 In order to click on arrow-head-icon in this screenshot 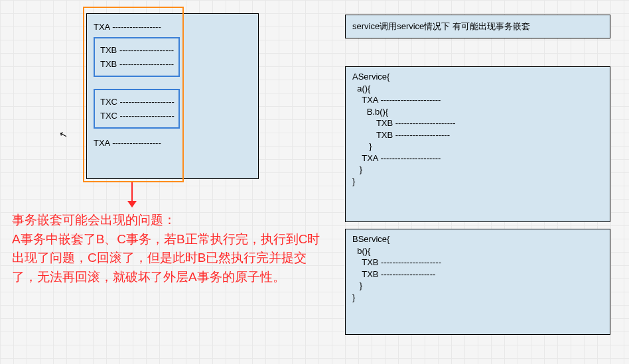, I will do `click(132, 204)`.